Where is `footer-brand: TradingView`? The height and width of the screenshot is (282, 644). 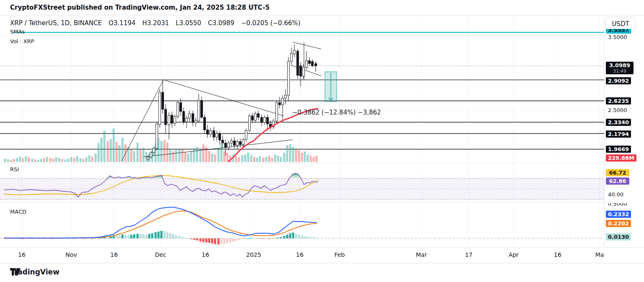
footer-brand: TradingView is located at coordinates (35, 272).